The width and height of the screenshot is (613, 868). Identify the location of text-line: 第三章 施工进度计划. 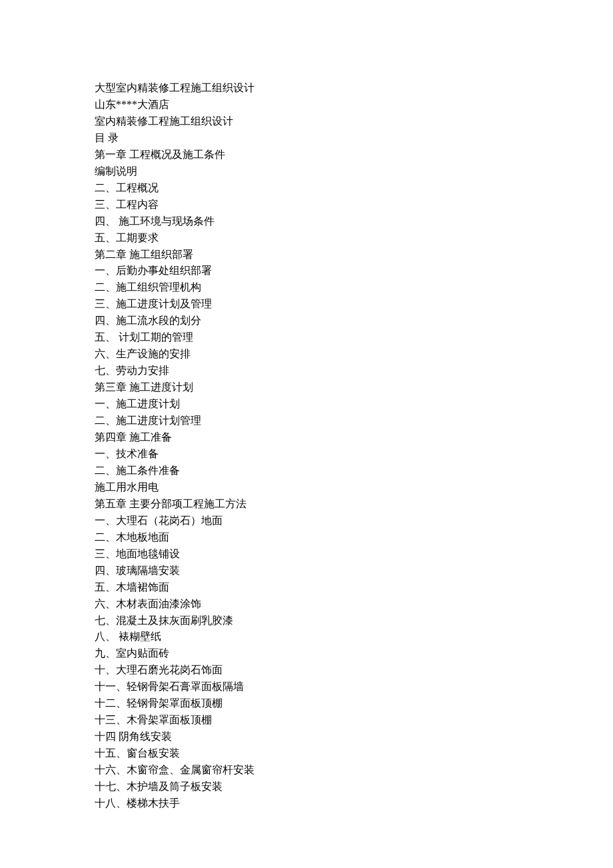
(354, 388).